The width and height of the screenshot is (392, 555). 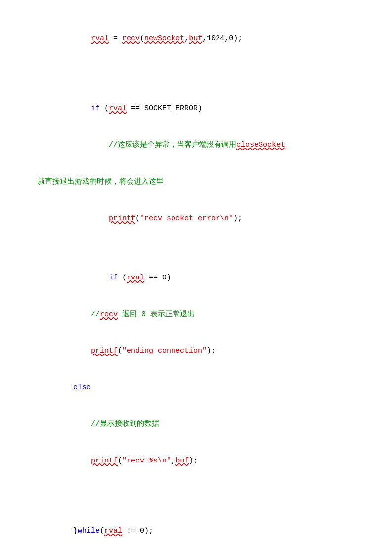 I want to click on line-comment-1: //这应该是个异常，当客户端没有调用closeSocket, so click(x=196, y=145).